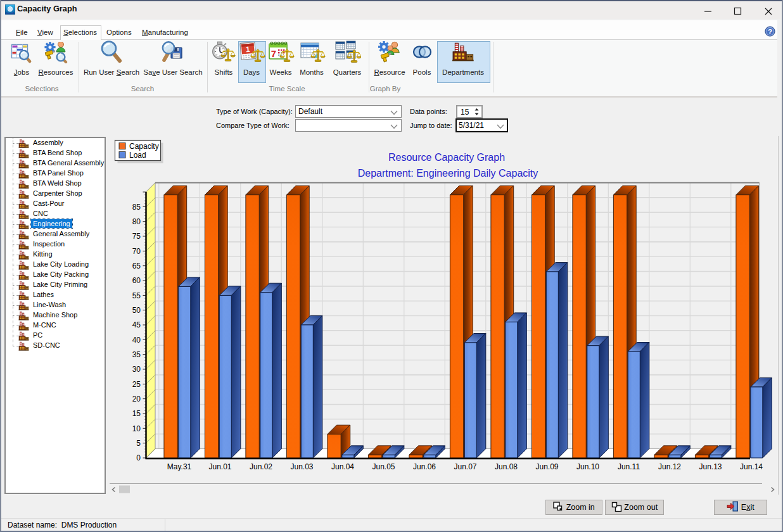 The image size is (783, 532). Describe the element at coordinates (506, 467) in the screenshot. I see `svg-text: Jun.08` at that location.